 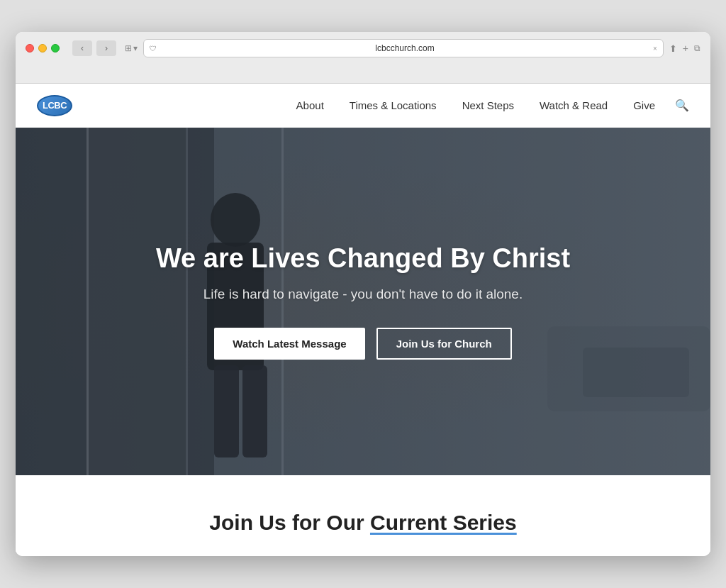 What do you see at coordinates (43, 48) in the screenshot?
I see `minimize-window-button` at bounding box center [43, 48].